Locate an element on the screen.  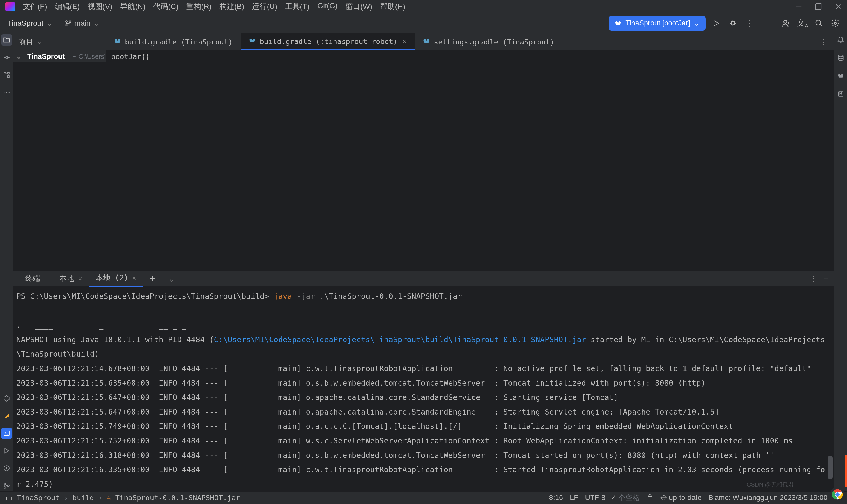
search-icon is located at coordinates (819, 23).